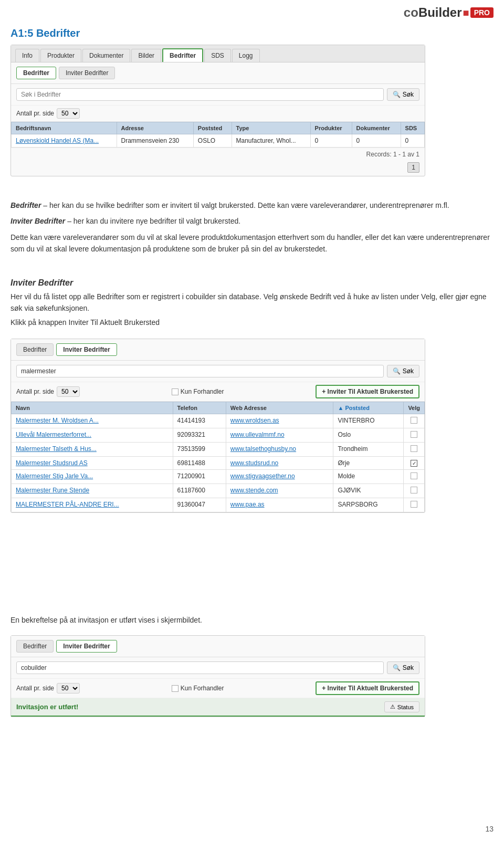 This screenshot has height=841, width=504. What do you see at coordinates (212, 141) in the screenshot?
I see `cell-poststed: OSLO` at bounding box center [212, 141].